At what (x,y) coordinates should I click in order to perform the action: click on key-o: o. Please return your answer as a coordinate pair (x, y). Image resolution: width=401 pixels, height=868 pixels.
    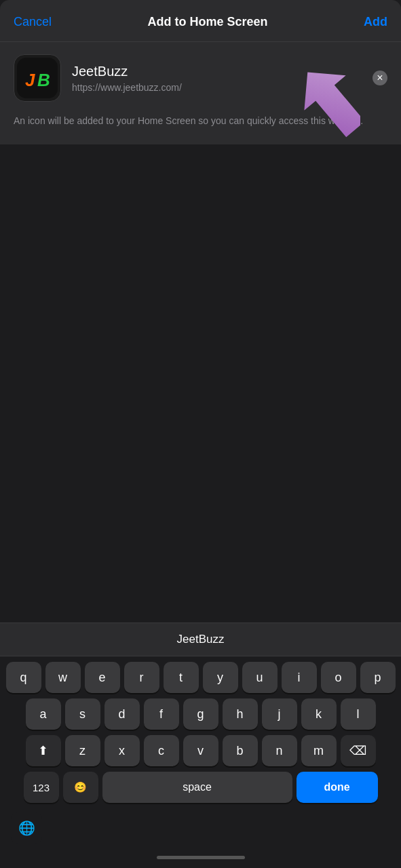
    Looking at the image, I should click on (339, 677).